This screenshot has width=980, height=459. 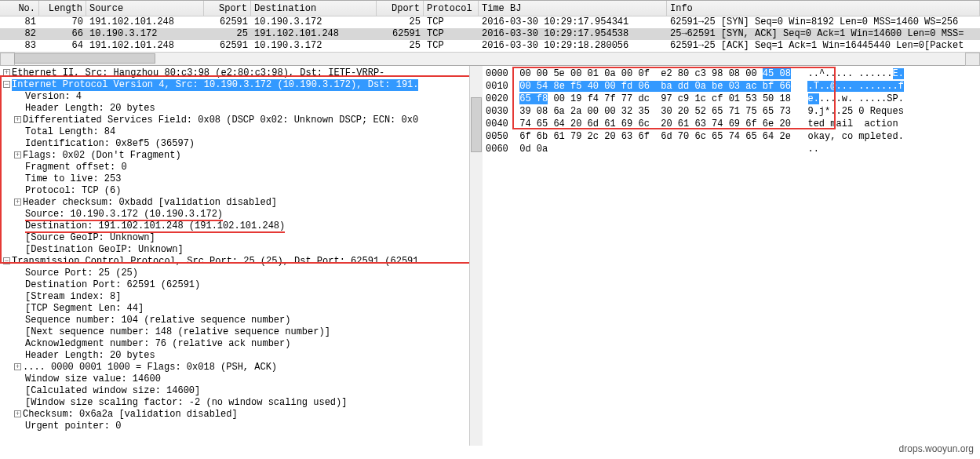 I want to click on packet-row: 826610.190.3.17225191.102.101.24862591TC…, so click(x=490, y=35).